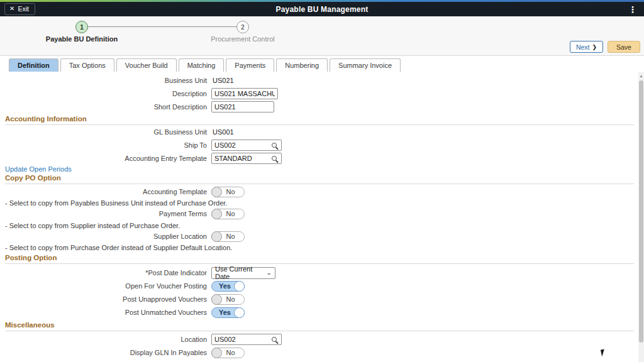  Describe the element at coordinates (624, 47) in the screenshot. I see `save-button: Save` at that location.